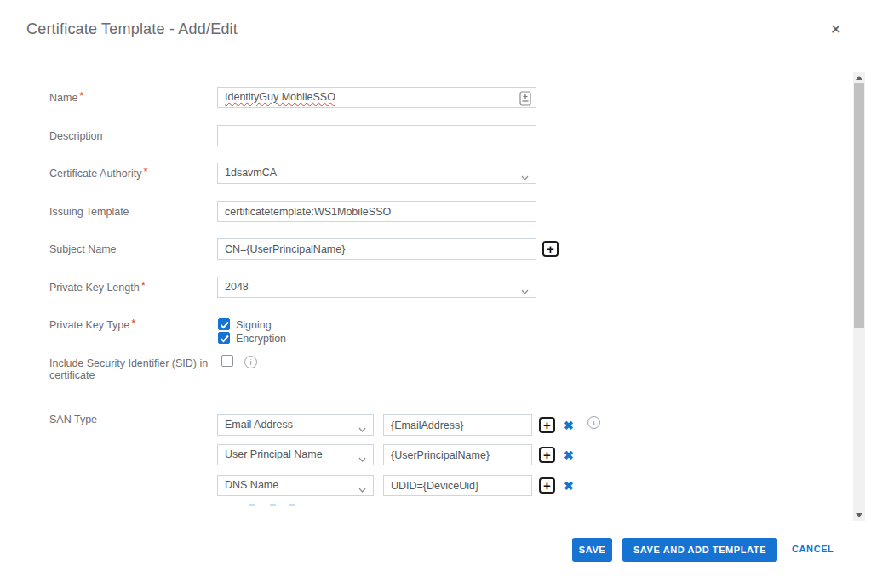 The height and width of the screenshot is (588, 871). I want to click on subject-name-label: Subject Name, so click(83, 249).